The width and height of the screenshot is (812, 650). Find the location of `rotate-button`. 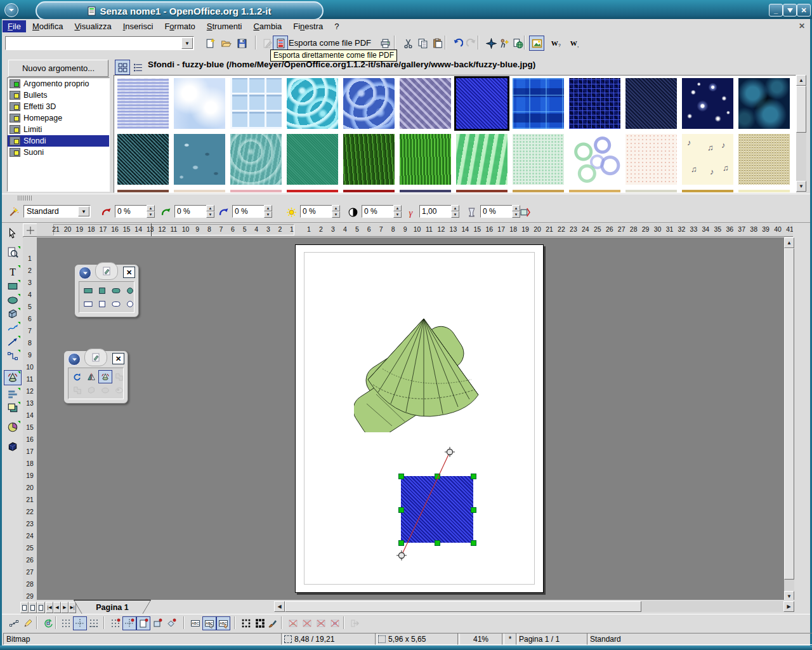

rotate-button is located at coordinates (77, 377).